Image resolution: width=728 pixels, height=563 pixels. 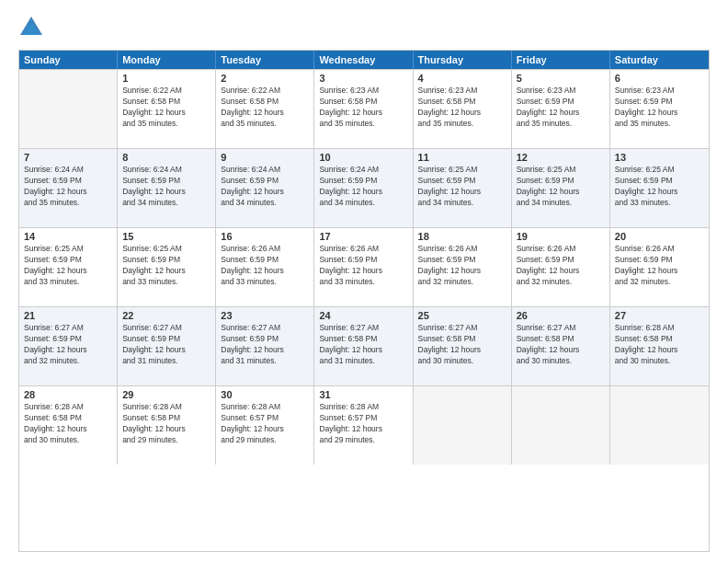 What do you see at coordinates (265, 346) in the screenshot?
I see `calendar-cell: 23Sunrise: 6:27 AM Sunset: 6:59 PM Dayli…` at bounding box center [265, 346].